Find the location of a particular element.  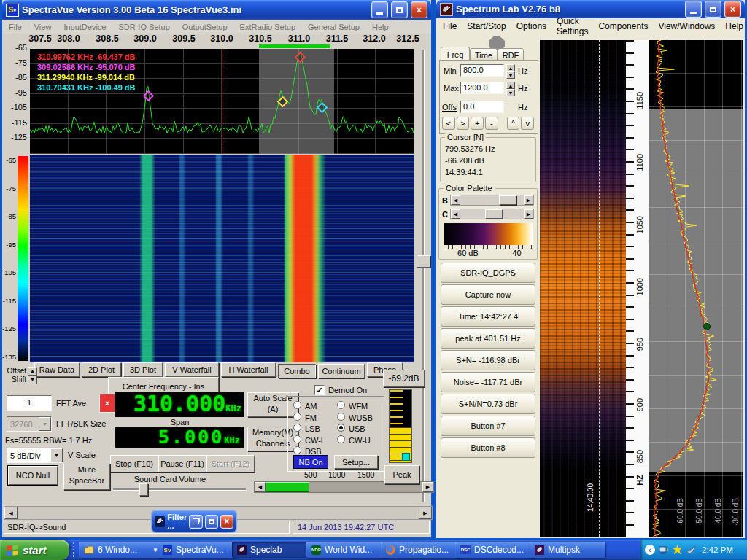

radio-usb: USB is located at coordinates (355, 429).